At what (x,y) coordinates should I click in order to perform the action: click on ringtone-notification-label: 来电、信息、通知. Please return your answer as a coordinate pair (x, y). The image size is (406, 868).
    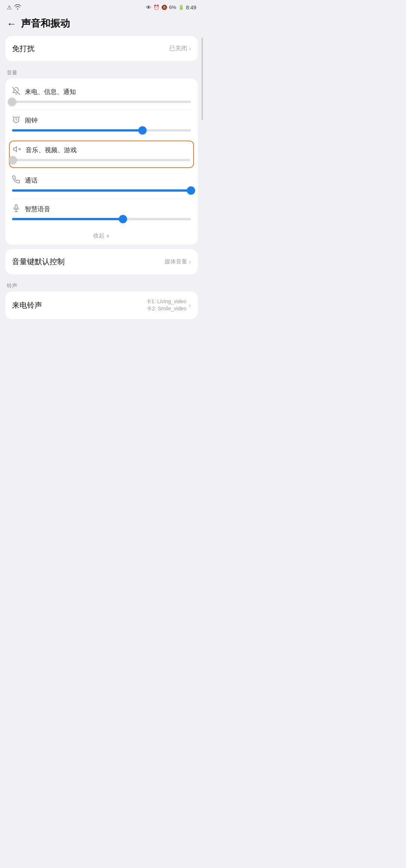
    Looking at the image, I should click on (50, 92).